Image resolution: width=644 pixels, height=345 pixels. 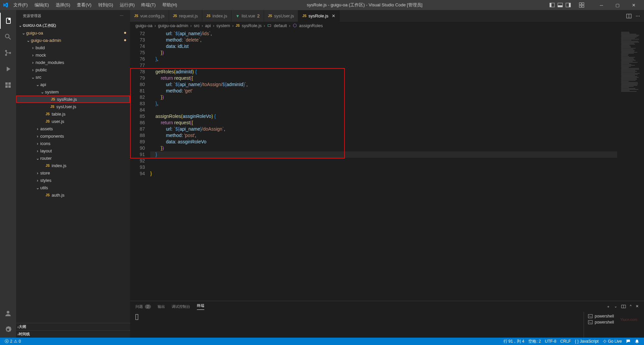 I want to click on editor-tab: JSindex.js, so click(x=217, y=16).